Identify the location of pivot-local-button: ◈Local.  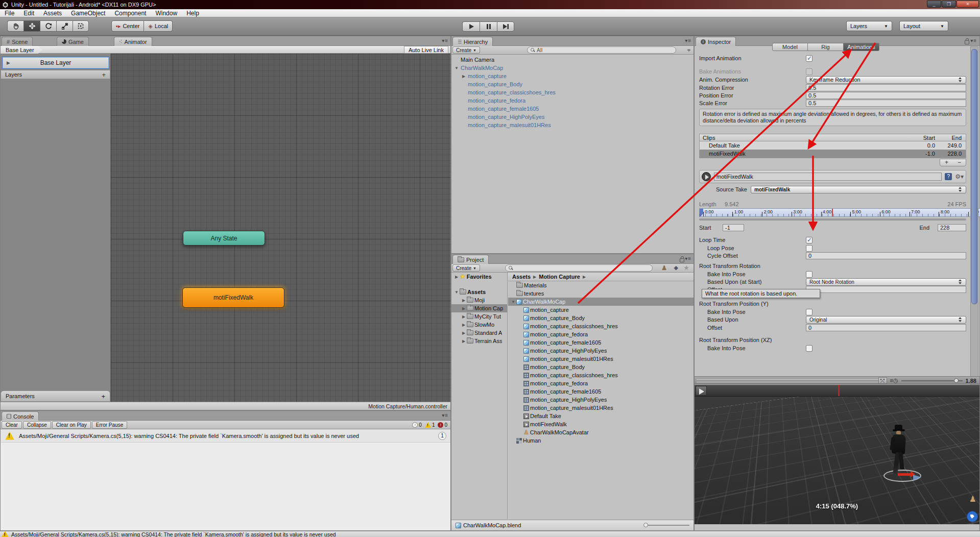
(158, 26).